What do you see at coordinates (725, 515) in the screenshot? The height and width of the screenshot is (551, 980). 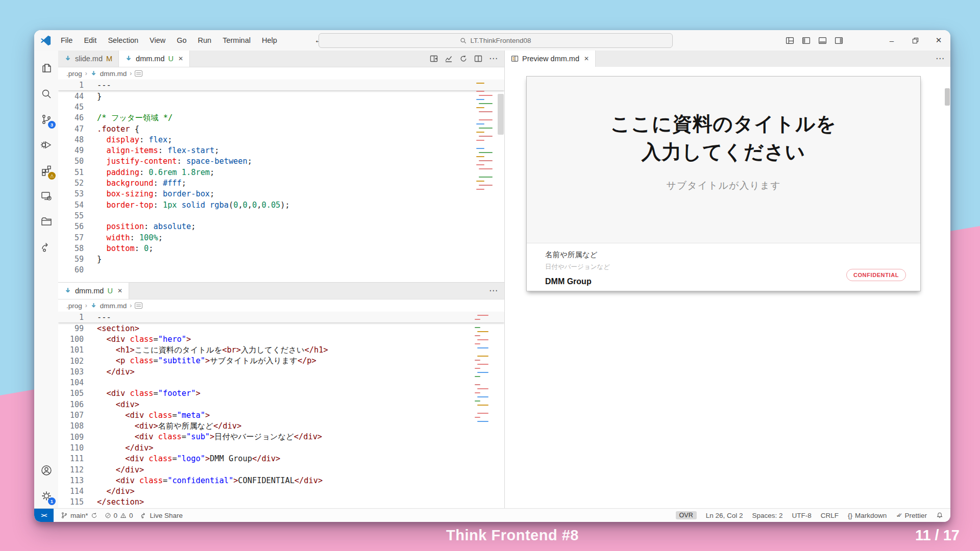 I see `cursor-position: Ln 26, Col 2` at bounding box center [725, 515].